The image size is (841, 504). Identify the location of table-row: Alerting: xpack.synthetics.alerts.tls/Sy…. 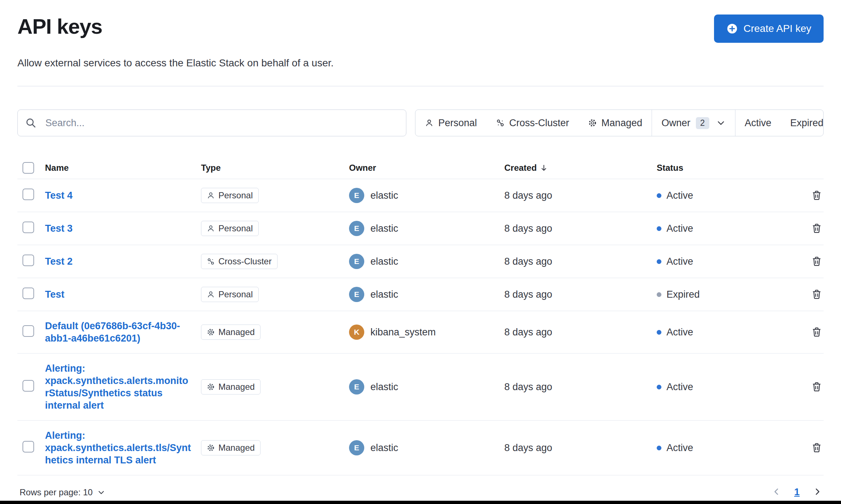
(420, 448).